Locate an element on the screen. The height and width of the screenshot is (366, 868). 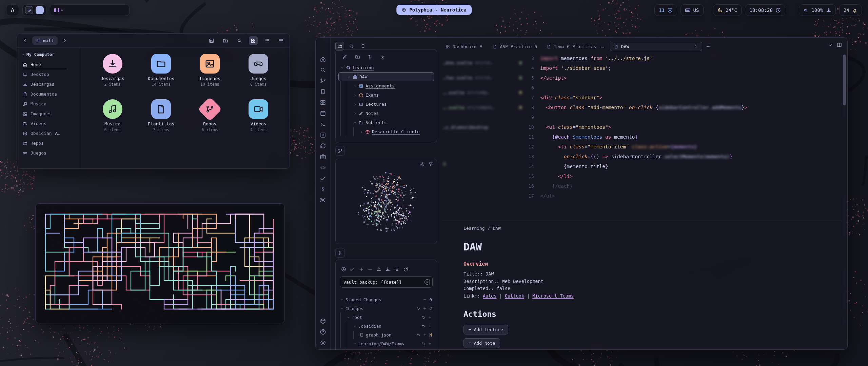
git-check-icon is located at coordinates (353, 269).